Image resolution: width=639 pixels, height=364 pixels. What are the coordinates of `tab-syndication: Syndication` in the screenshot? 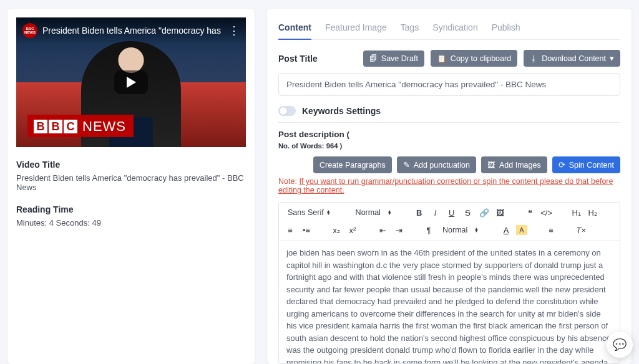 It's located at (455, 29).